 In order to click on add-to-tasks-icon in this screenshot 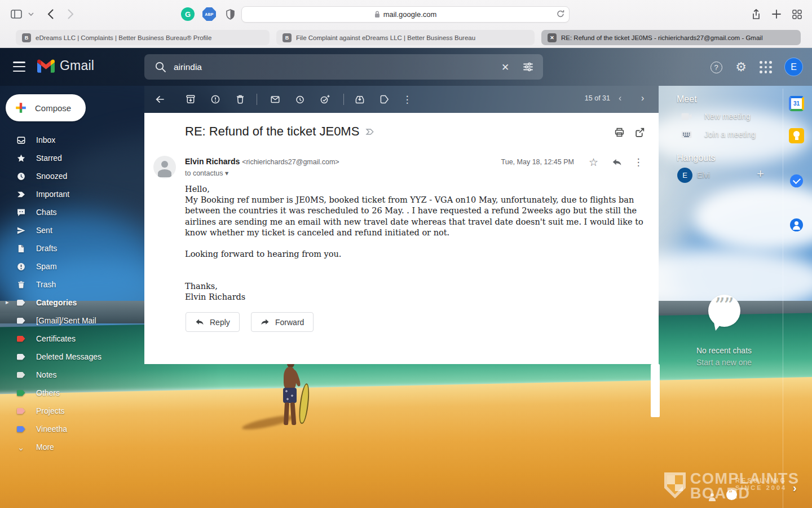, I will do `click(325, 99)`.